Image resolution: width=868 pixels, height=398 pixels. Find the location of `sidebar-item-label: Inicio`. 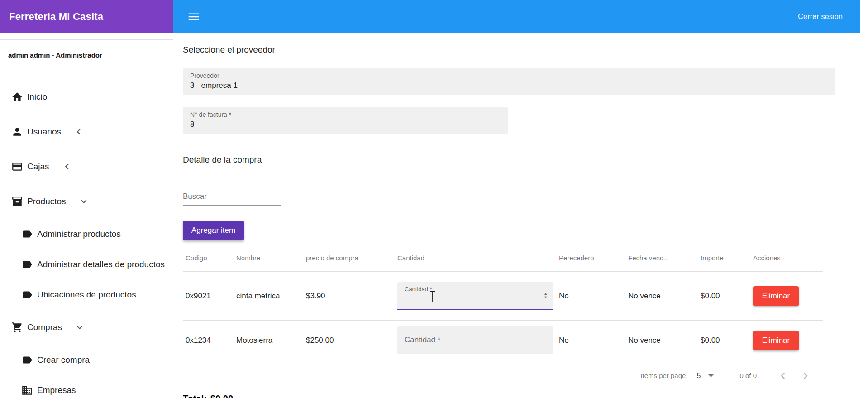

sidebar-item-label: Inicio is located at coordinates (37, 97).